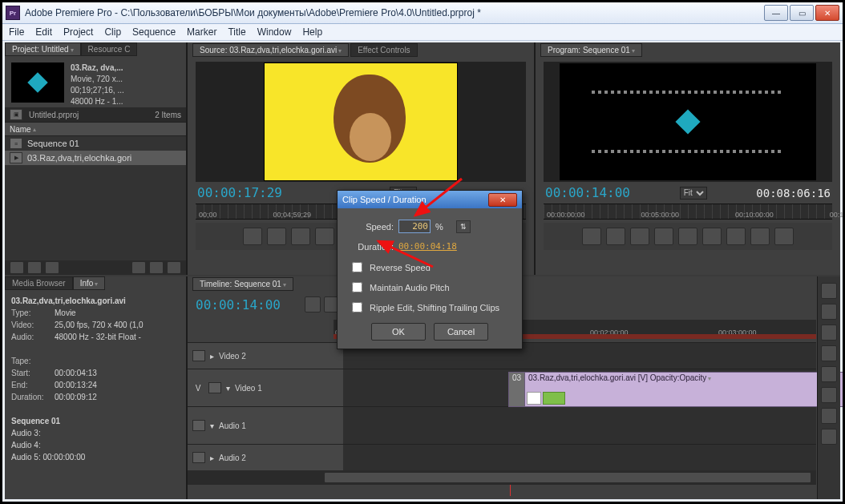 Image resolution: width=845 pixels, height=504 pixels. Describe the element at coordinates (568, 478) in the screenshot. I see `zoom-scrollbar` at that location.